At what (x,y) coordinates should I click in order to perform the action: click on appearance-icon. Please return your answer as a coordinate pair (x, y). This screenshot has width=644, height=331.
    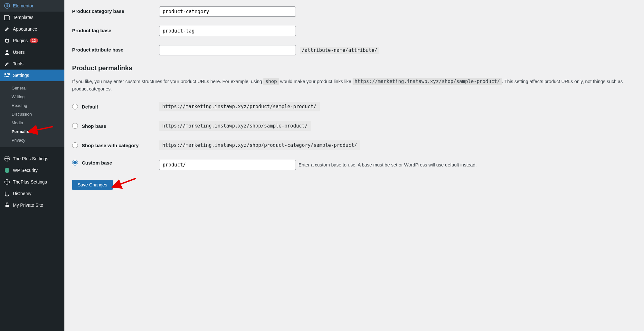
    Looking at the image, I should click on (7, 29).